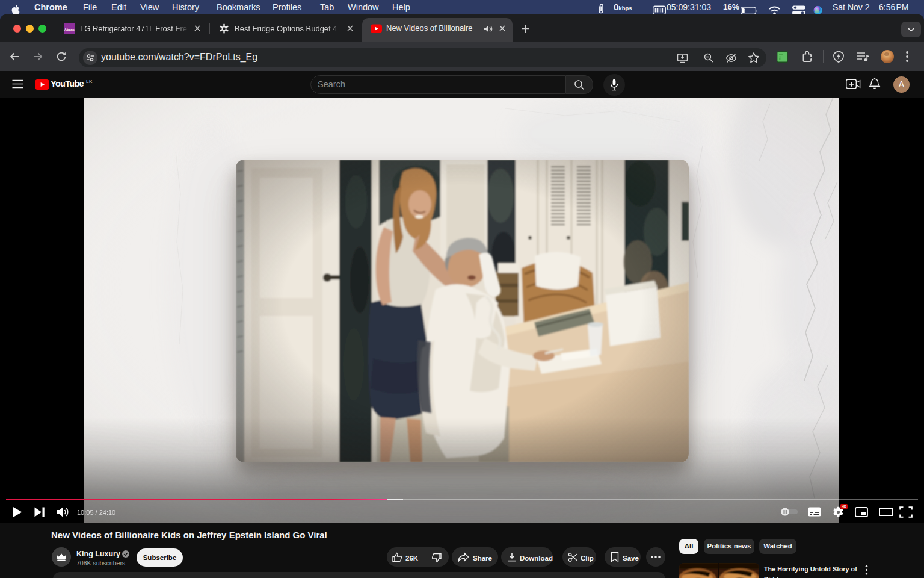 This screenshot has width=924, height=578. I want to click on svg-text: Abans, so click(70, 30).